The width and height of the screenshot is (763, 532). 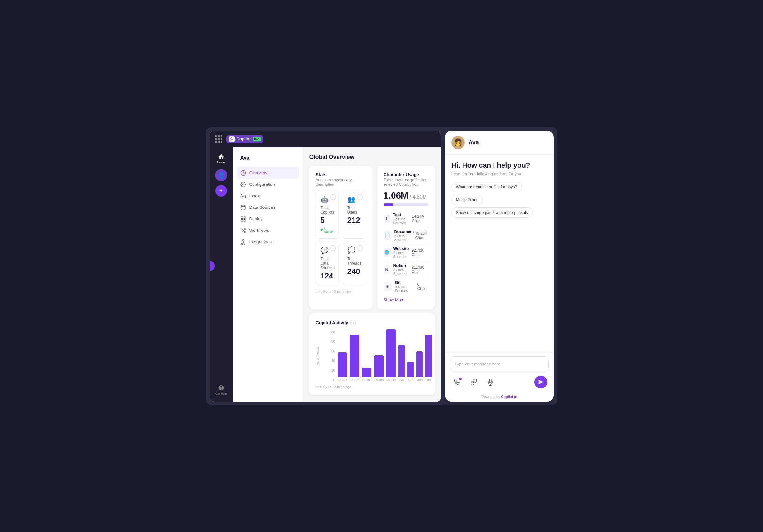 I want to click on nav-item-data-sources: Data Sources, so click(x=268, y=207).